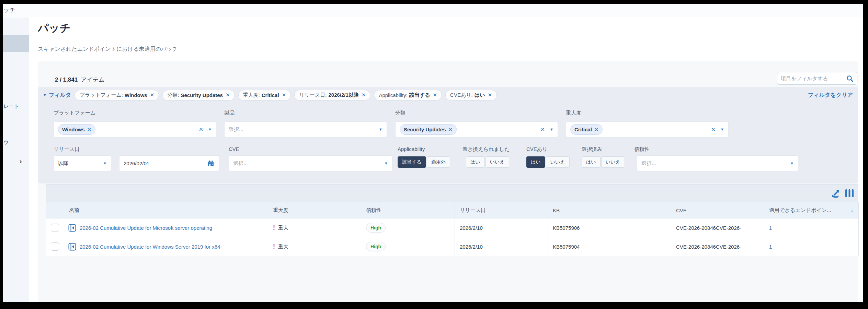  Describe the element at coordinates (151, 247) in the screenshot. I see `patch-name-link: 2026-02 Cumulative Update for Windows Se…` at that location.